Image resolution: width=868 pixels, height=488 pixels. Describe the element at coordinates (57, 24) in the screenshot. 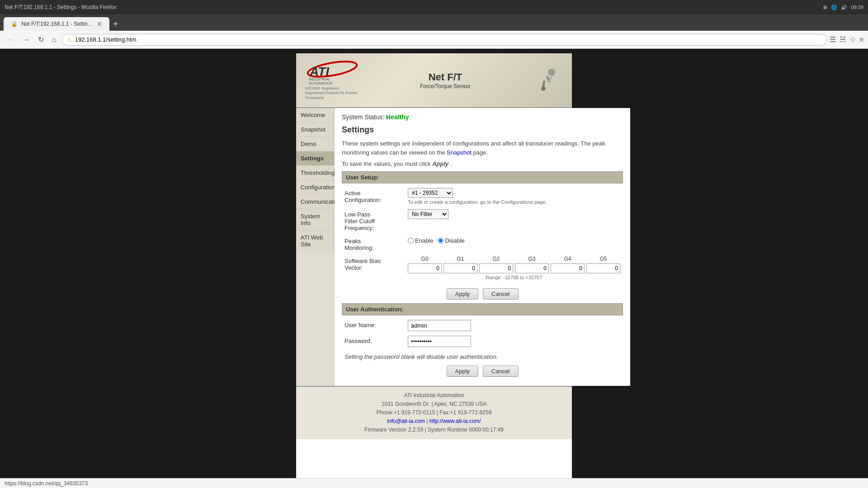

I see `tab-label: Net F/T:192.168.1.1 - Settin…` at that location.